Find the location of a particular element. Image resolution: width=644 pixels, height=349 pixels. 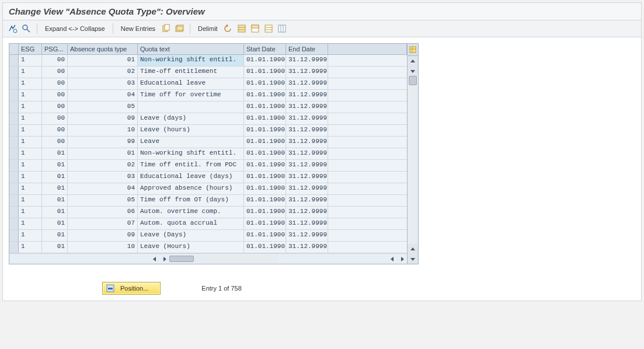

col-start-date: Start Date is located at coordinates (265, 49).